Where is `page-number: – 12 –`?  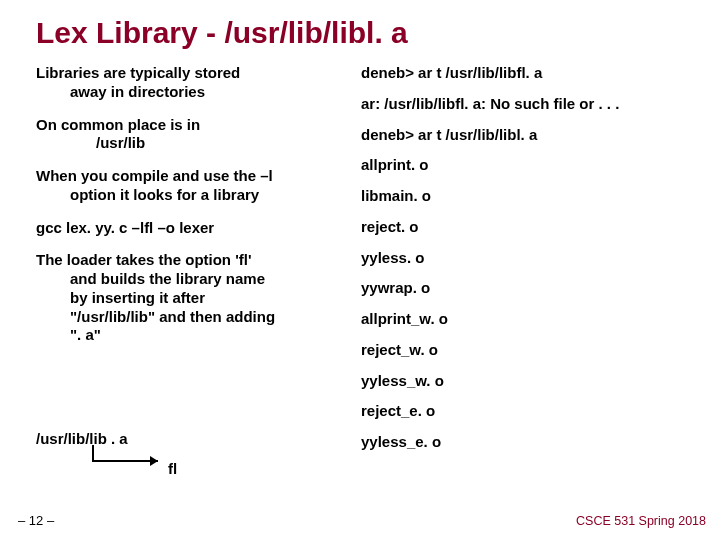 page-number: – 12 – is located at coordinates (36, 520).